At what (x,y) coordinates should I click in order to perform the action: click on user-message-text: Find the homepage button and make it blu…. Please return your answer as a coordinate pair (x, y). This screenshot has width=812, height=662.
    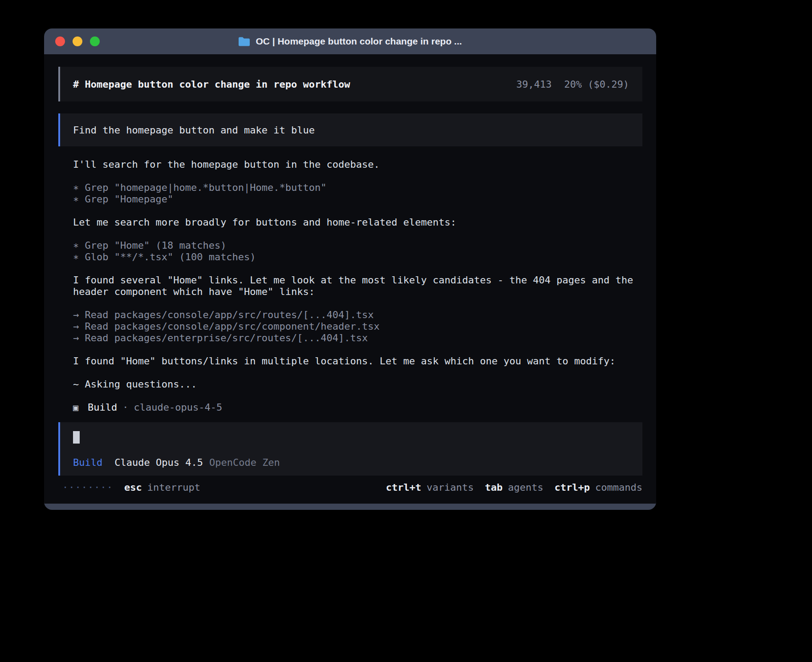
    Looking at the image, I should click on (194, 130).